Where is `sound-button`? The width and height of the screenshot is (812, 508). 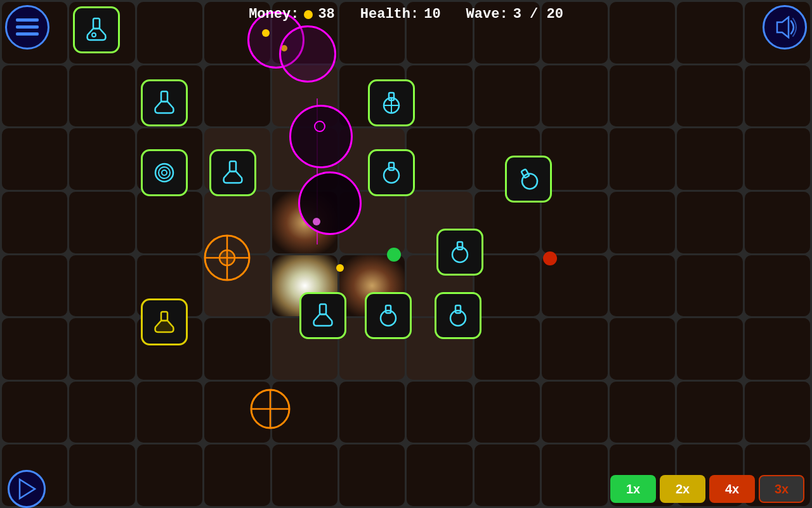
sound-button is located at coordinates (785, 27).